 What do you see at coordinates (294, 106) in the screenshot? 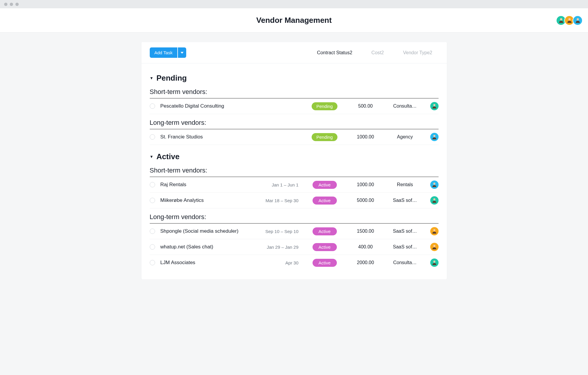
I see `task-row: Pescatello Digital ConsultingPending500.…` at bounding box center [294, 106].